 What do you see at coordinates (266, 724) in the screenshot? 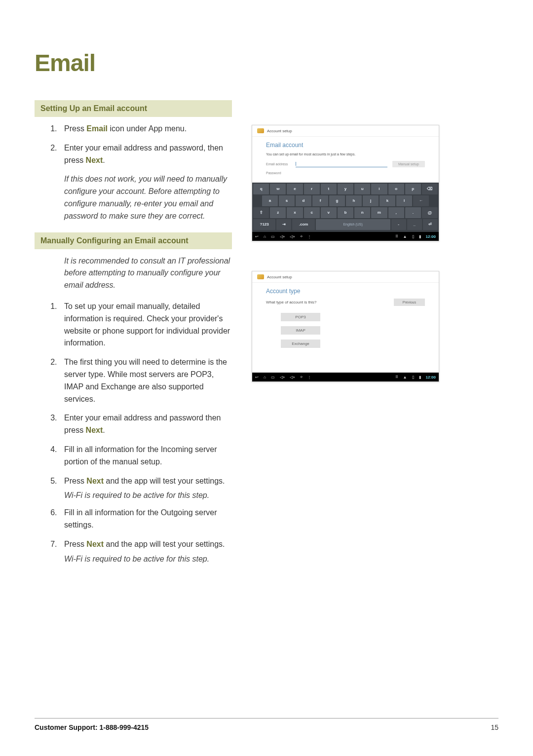
I see `page-footer: Customer Support: 1-888-999-4215 15` at bounding box center [266, 724].